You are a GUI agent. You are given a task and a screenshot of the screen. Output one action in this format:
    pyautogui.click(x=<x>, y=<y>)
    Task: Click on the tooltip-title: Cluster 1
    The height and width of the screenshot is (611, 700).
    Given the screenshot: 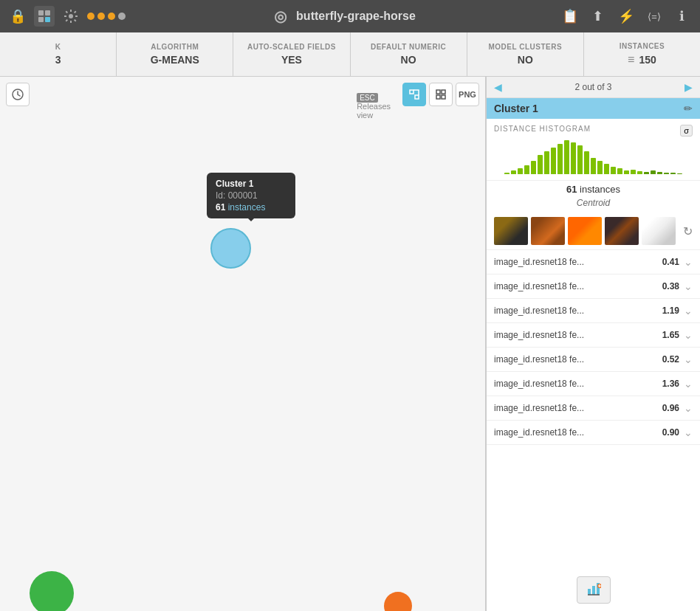 What is the action you would take?
    pyautogui.click(x=251, y=184)
    